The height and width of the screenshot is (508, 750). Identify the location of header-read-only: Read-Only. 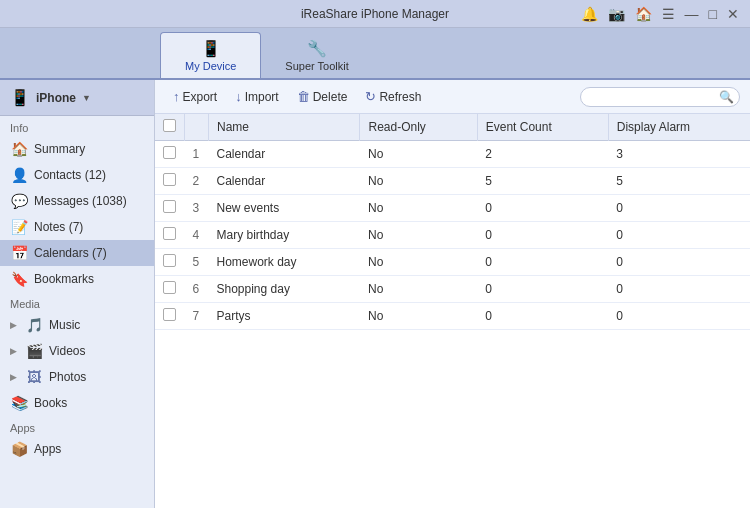
(418, 128).